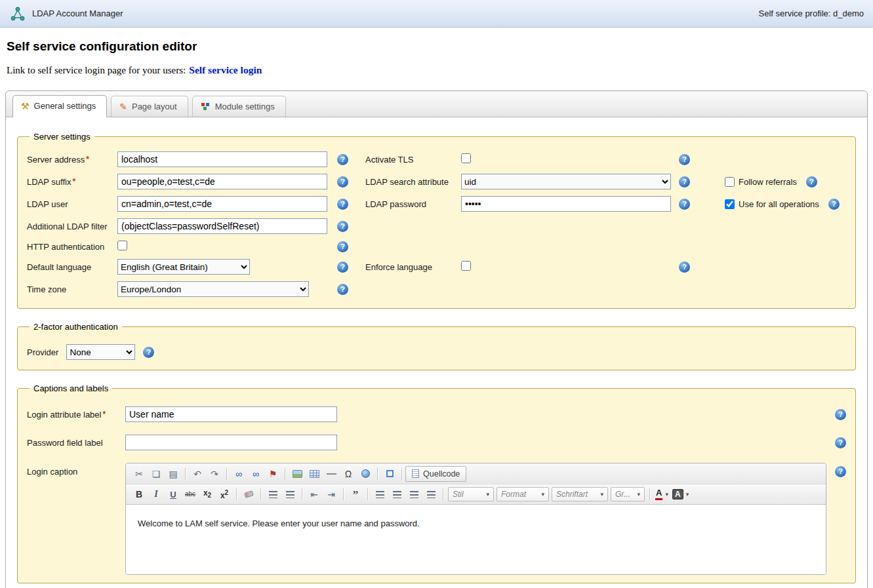 This screenshot has height=588, width=873. I want to click on insert-image-button, so click(297, 474).